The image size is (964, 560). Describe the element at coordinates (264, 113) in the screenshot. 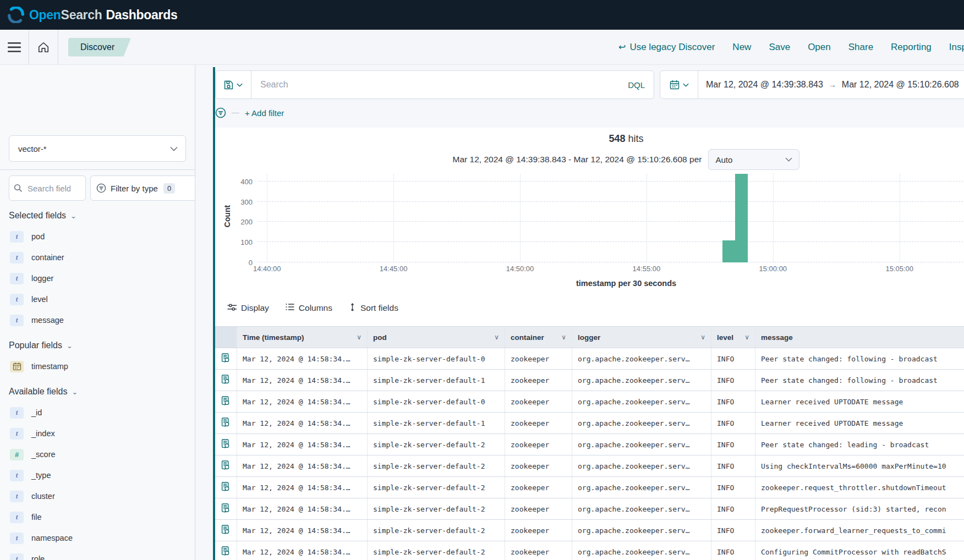

I see `add-filter-button: + Add filter` at that location.